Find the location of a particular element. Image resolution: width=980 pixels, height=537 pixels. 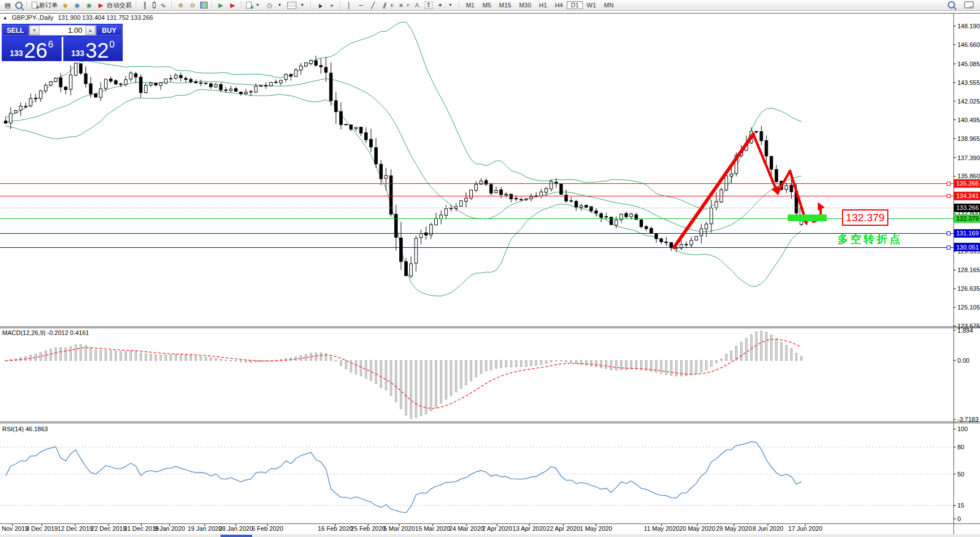

trade-panel-prices: 133 26 6 133 32 0 is located at coordinates (62, 49).